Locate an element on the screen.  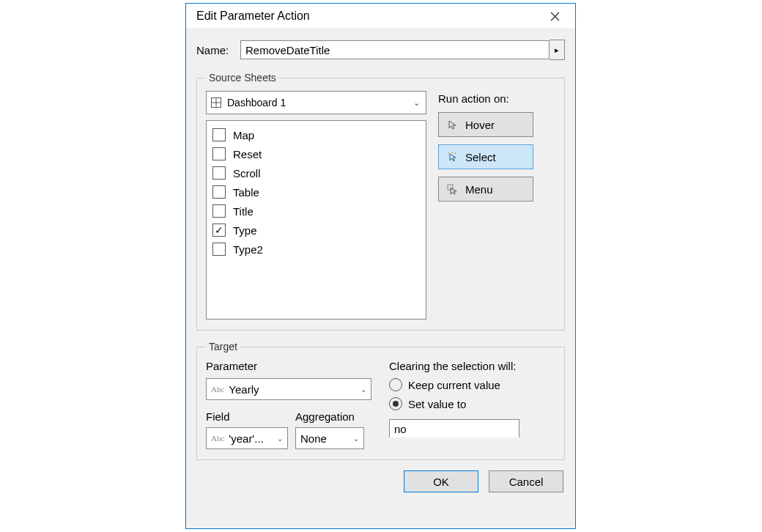
dialog-titlebar: Edit Parameter Action is located at coordinates (381, 16).